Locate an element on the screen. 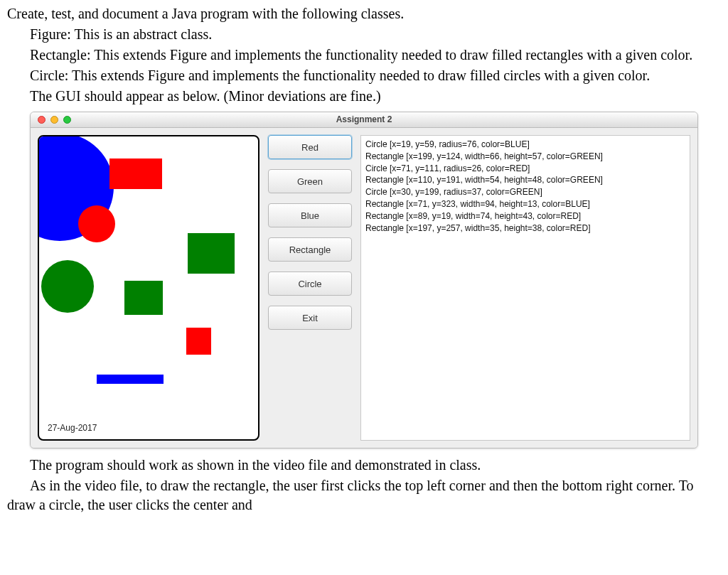  log-line: Rectangle [x=140, y=183, width=35, heigh… is located at coordinates (525, 229).